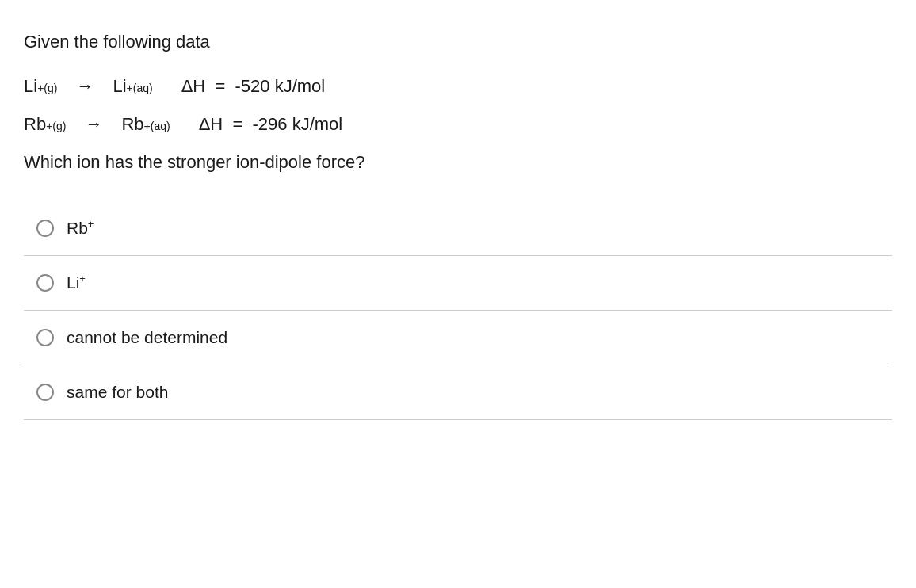 The height and width of the screenshot is (588, 916). What do you see at coordinates (80, 228) in the screenshot?
I see `option-rb-label: Rb+` at bounding box center [80, 228].